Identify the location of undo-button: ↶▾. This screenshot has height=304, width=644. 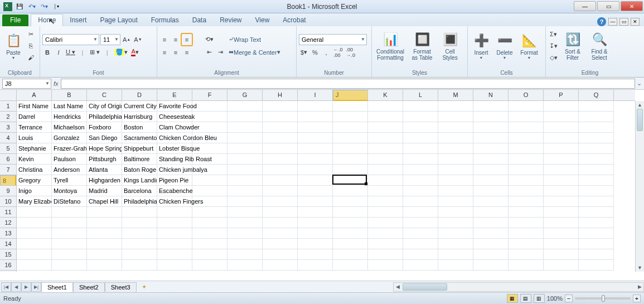
(32, 7).